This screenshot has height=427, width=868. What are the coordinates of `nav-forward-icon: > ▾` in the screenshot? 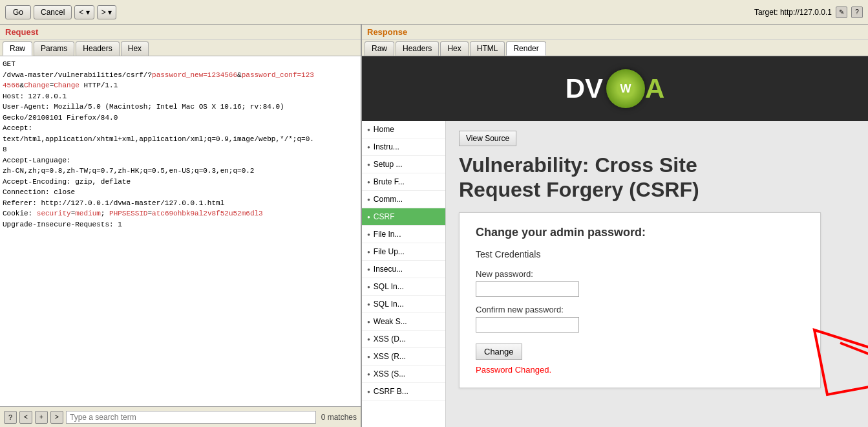 It's located at (107, 12).